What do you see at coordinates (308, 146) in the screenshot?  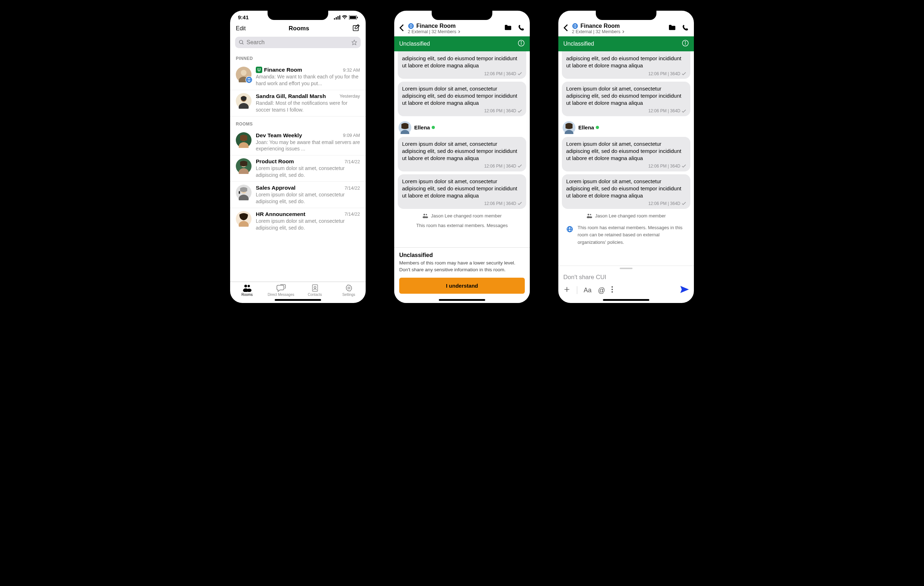 I see `room-preview: Joan: You may be aware that email server…` at bounding box center [308, 146].